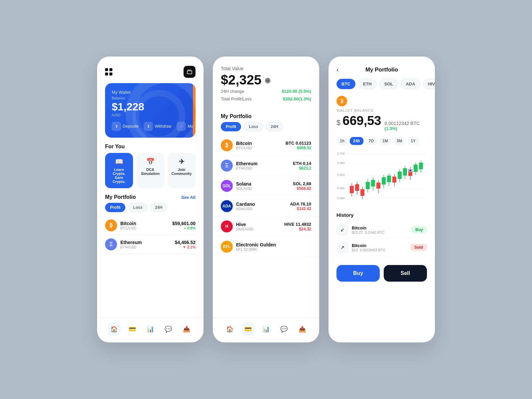  Describe the element at coordinates (150, 171) in the screenshot. I see `dca-simulation-card: 📅 DCA Simulation` at that location.